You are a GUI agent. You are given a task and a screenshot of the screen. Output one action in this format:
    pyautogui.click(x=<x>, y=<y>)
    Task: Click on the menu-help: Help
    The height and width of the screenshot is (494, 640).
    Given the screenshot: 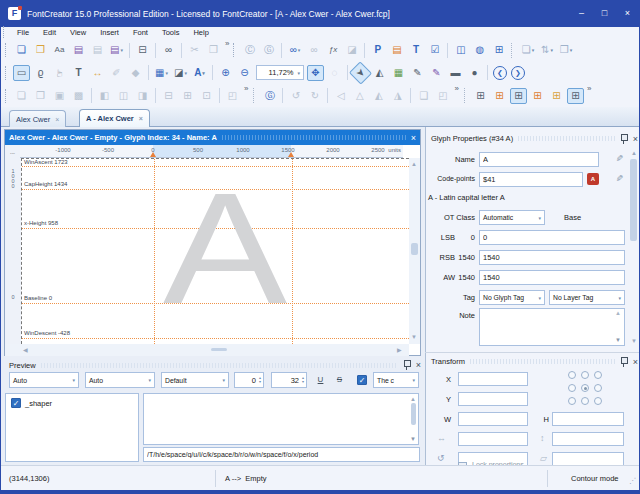 What is the action you would take?
    pyautogui.click(x=200, y=33)
    